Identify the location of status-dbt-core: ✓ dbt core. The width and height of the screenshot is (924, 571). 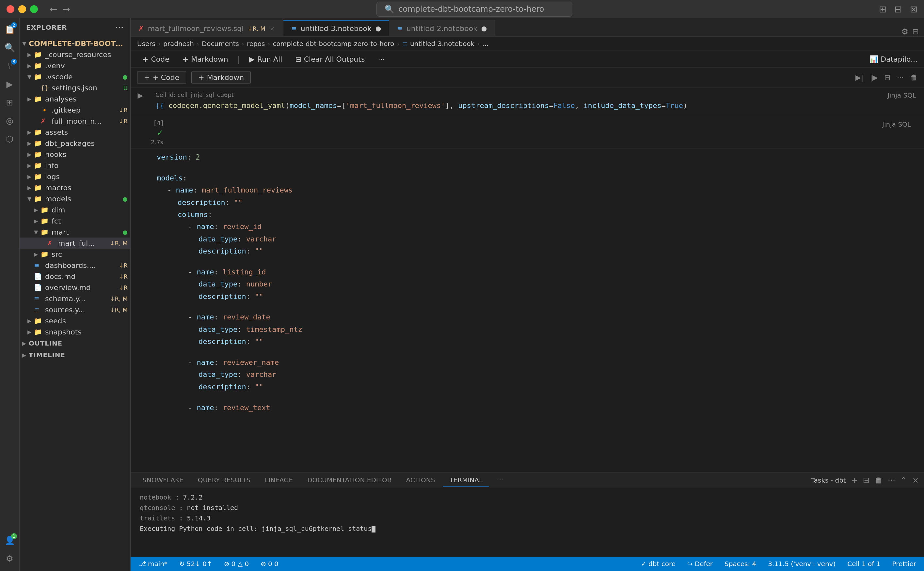
(658, 564).